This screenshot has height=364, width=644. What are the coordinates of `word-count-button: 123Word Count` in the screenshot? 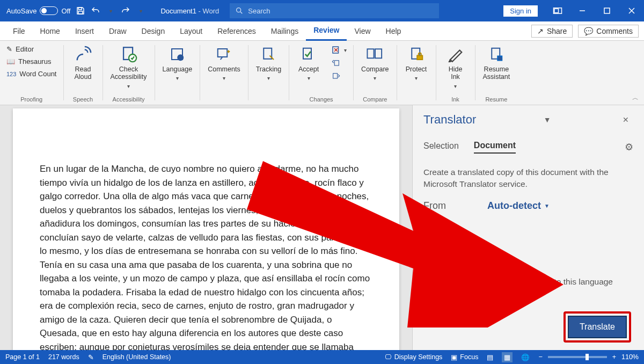 It's located at (32, 74).